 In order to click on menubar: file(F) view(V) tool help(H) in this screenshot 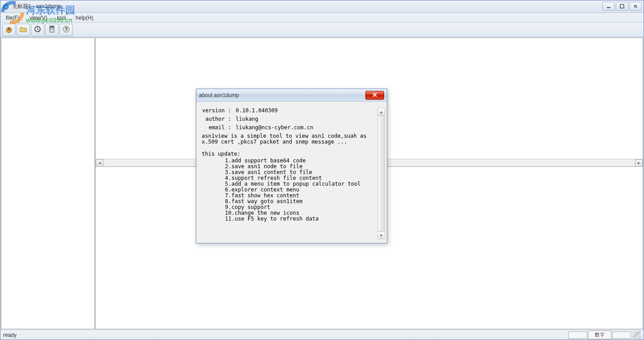, I will do `click(322, 18)`.